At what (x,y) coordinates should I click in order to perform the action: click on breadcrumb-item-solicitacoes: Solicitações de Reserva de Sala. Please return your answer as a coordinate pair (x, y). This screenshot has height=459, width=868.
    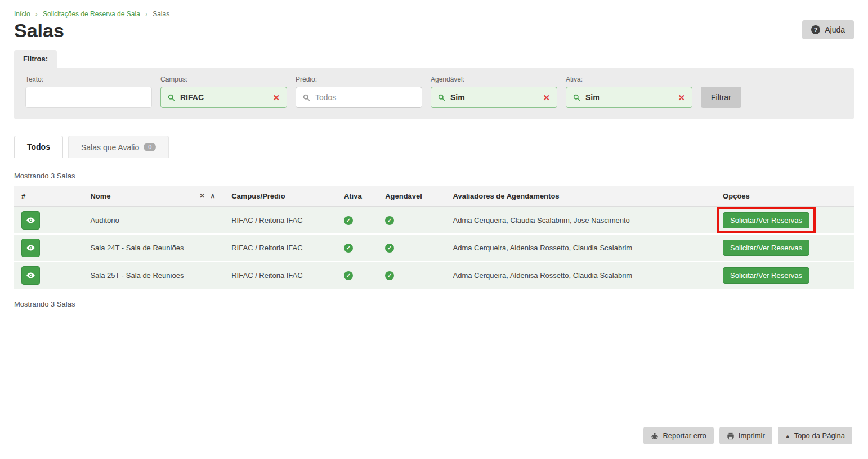
    Looking at the image, I should click on (91, 14).